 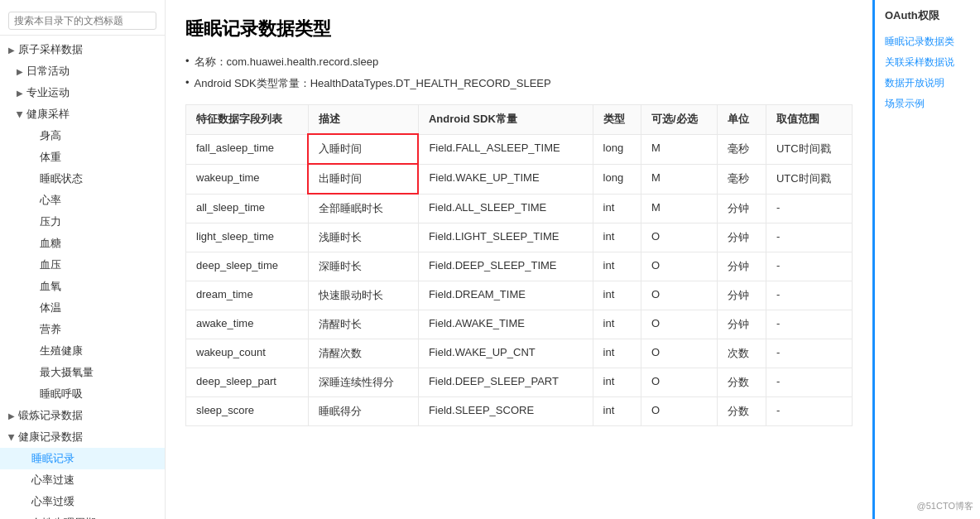 I want to click on table-cell-4-1: 深睡时长, so click(x=363, y=267).